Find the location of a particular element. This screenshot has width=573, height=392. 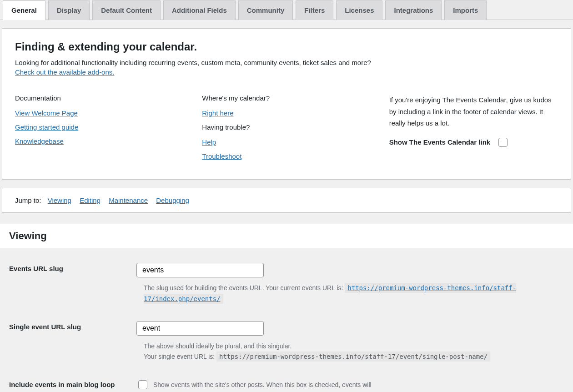

single-event-desc-line1: The above should ideally be plural, and … is located at coordinates (217, 346).